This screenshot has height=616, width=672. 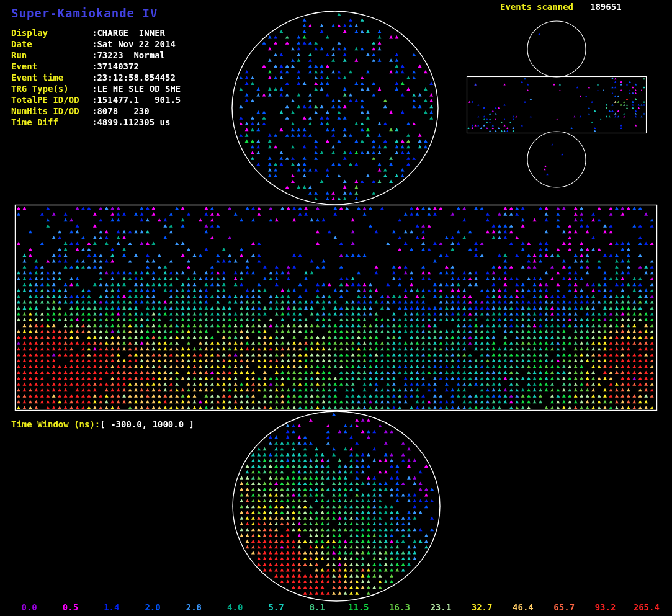 What do you see at coordinates (147, 424) in the screenshot?
I see `time-window-value: [ -300.0, 1000.0 ]` at bounding box center [147, 424].